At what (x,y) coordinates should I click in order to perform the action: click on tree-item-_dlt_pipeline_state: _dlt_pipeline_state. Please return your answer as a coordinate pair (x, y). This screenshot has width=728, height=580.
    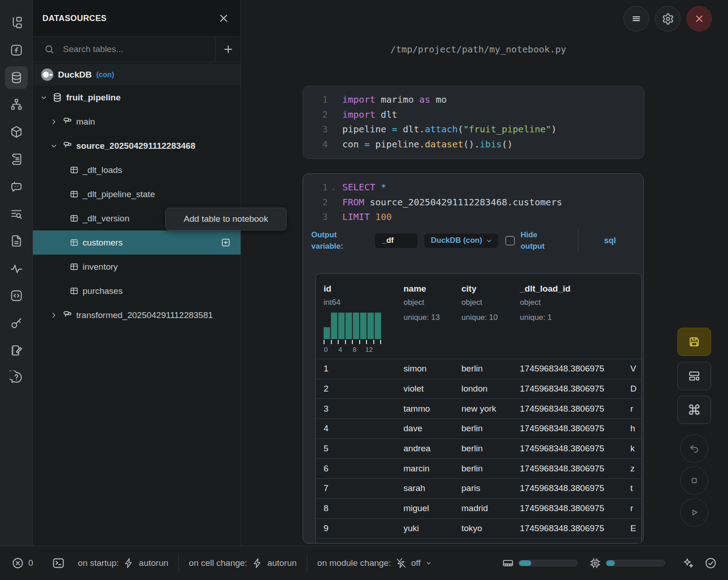
    Looking at the image, I should click on (137, 194).